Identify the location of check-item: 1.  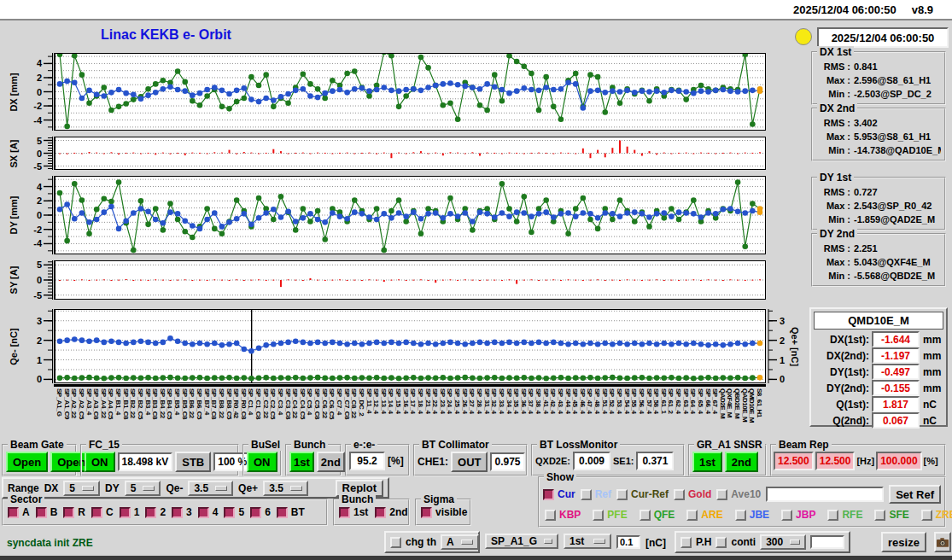
(130, 512).